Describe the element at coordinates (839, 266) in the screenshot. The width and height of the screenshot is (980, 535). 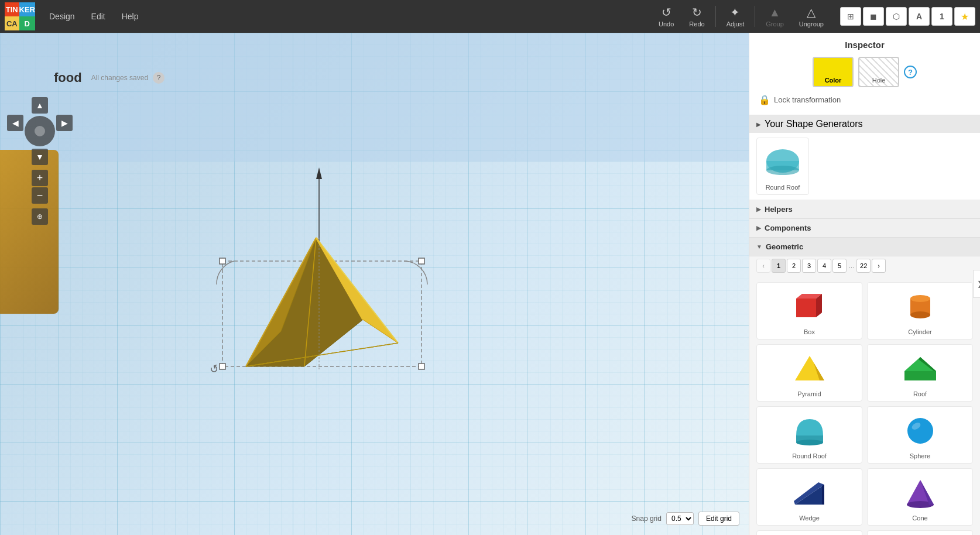
I see `page-5-btn: 5` at that location.